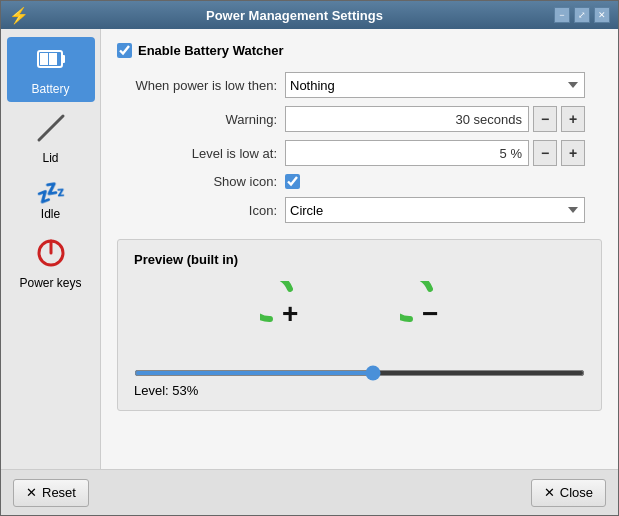 This screenshot has height=516, width=619. What do you see at coordinates (435, 119) in the screenshot?
I see `warning-control: 30 seconds − +` at bounding box center [435, 119].